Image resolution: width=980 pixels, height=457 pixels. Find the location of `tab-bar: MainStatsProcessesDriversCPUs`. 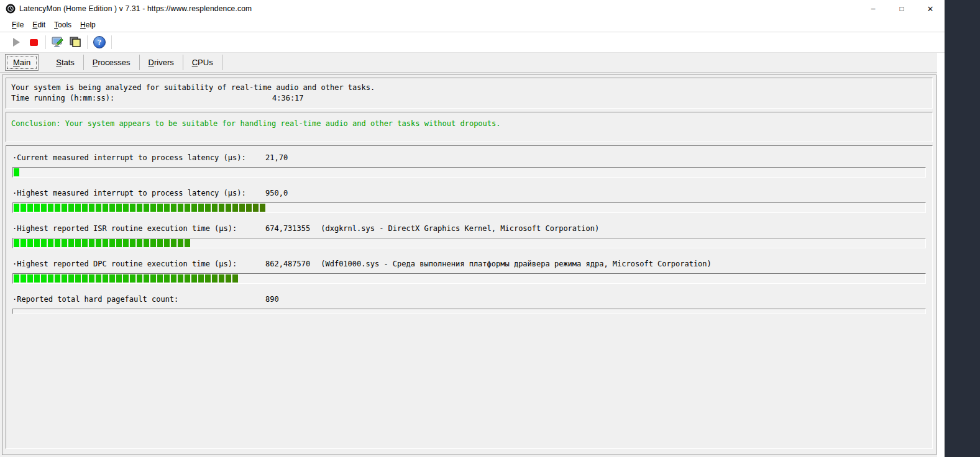

tab-bar: MainStatsProcessesDriversCPUs is located at coordinates (469, 63).